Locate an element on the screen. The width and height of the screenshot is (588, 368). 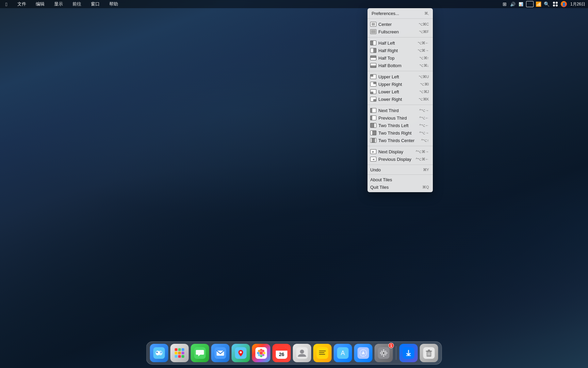
lower-right-item: Lower Right ⌥⌘K is located at coordinates (400, 99).